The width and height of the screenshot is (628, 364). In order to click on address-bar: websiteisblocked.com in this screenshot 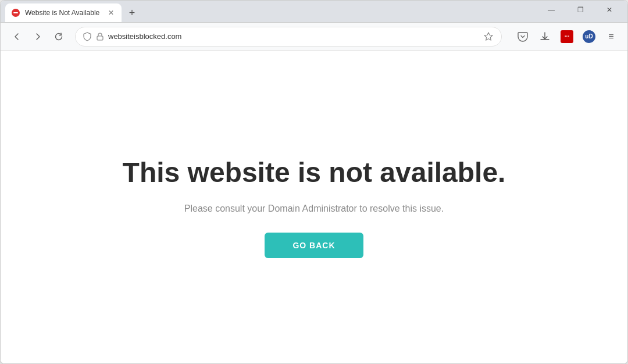, I will do `click(288, 37)`.